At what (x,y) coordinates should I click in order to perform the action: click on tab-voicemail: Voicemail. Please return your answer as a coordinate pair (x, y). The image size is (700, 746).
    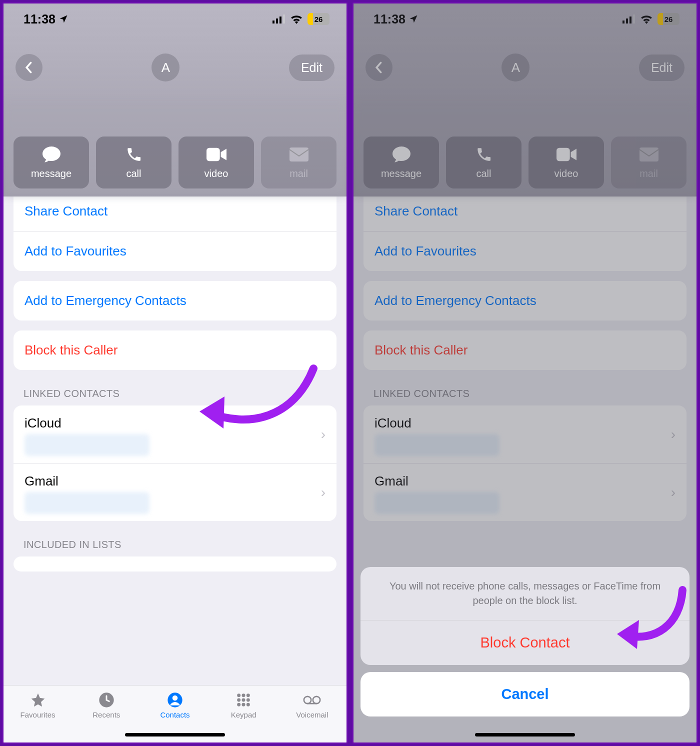
    Looking at the image, I should click on (312, 705).